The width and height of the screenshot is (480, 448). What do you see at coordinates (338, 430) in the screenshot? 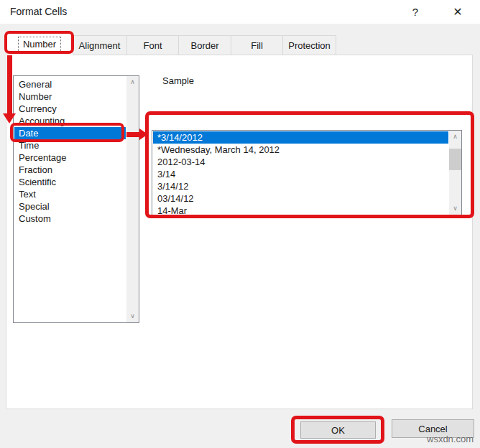
I see `ok-button: OK` at bounding box center [338, 430].